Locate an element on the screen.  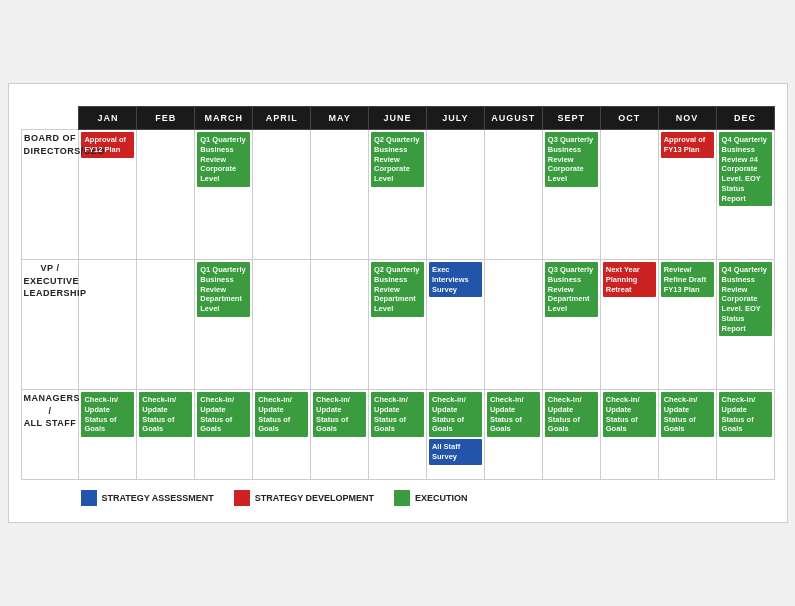
cell-may-row0 is located at coordinates (340, 195).